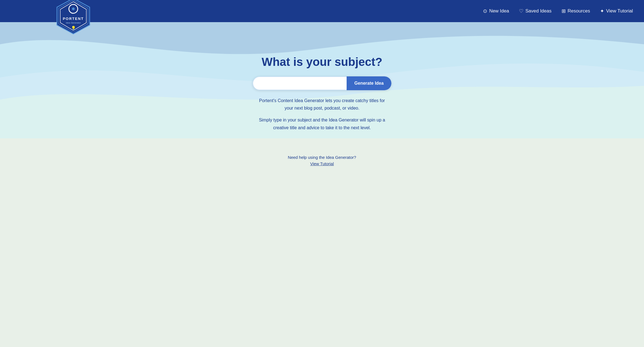 The image size is (644, 347). Describe the element at coordinates (369, 83) in the screenshot. I see `generate-button: Generate Idea` at that location.